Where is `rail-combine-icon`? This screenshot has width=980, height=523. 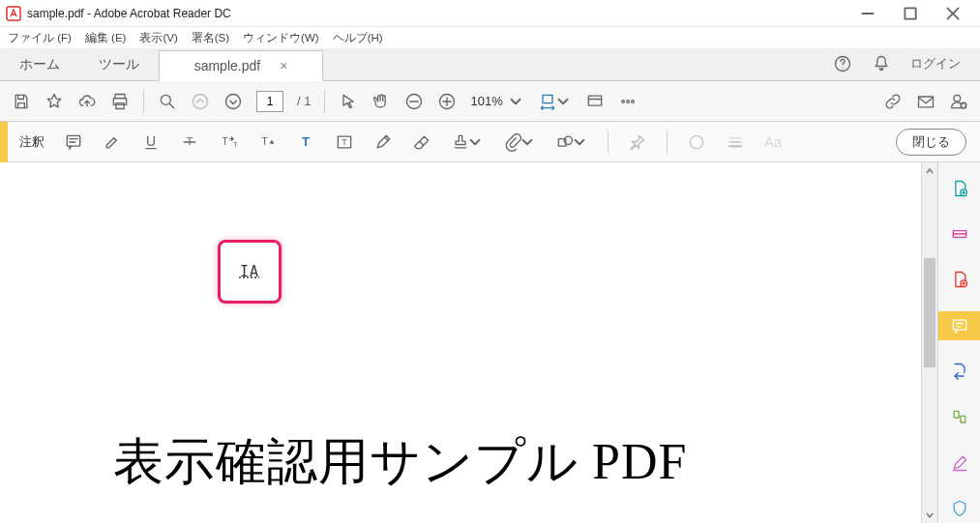 rail-combine-icon is located at coordinates (960, 234).